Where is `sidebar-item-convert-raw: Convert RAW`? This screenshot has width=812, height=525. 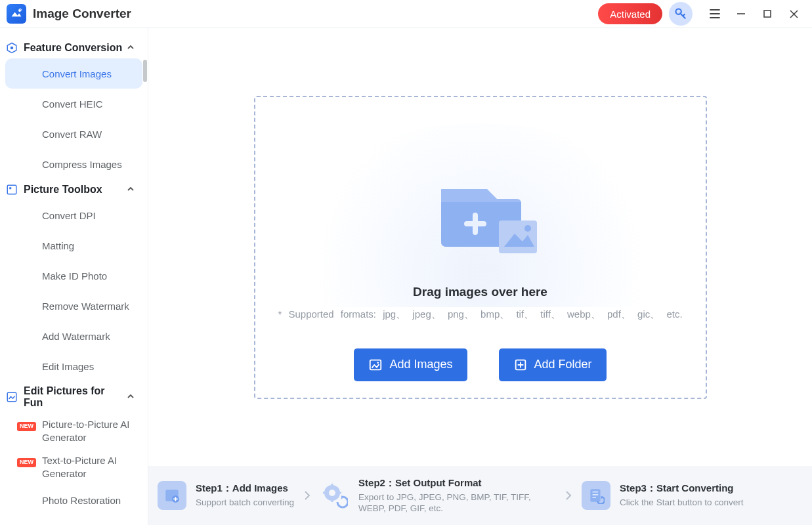 sidebar-item-convert-raw: Convert RAW is located at coordinates (74, 134).